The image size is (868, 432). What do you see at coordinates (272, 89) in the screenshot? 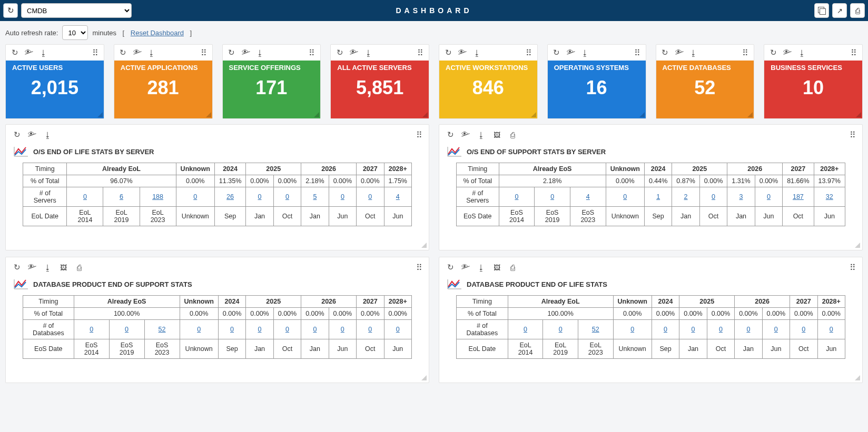
I see `kpi-body: SERVICE OFFERINGS 171` at bounding box center [272, 89].